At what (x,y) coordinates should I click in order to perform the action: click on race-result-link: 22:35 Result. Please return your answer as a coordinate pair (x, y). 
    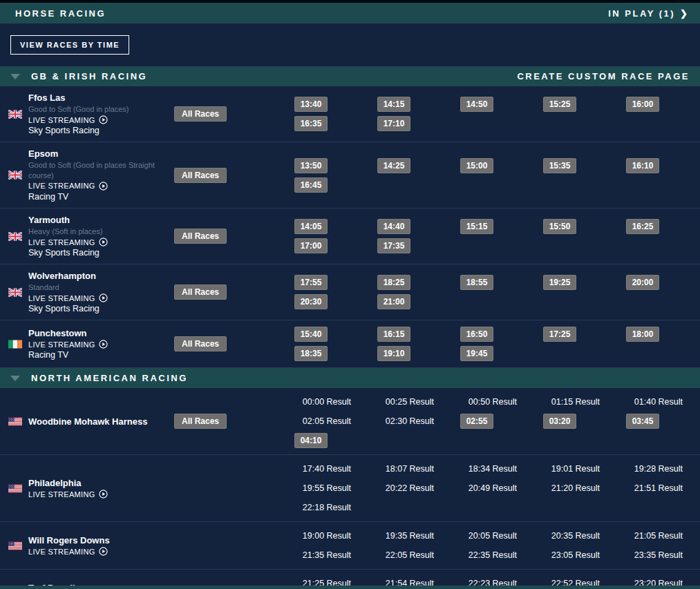
    Looking at the image, I should click on (493, 555).